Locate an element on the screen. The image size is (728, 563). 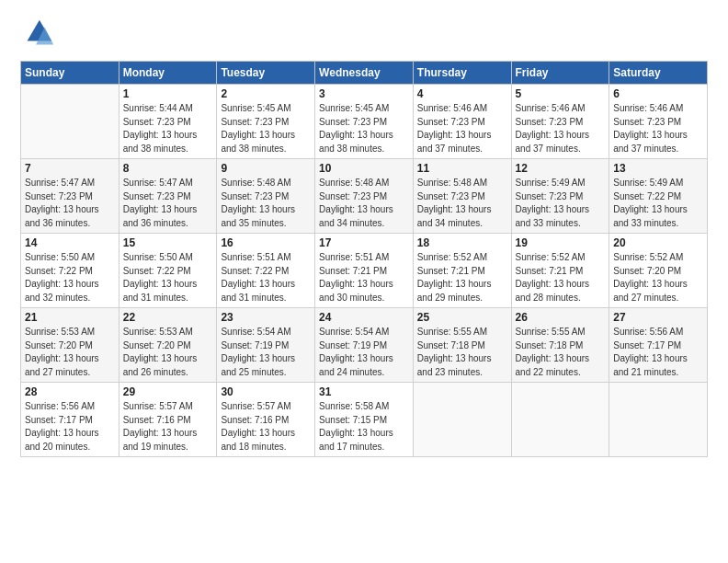
day-number: 2 is located at coordinates (266, 94).